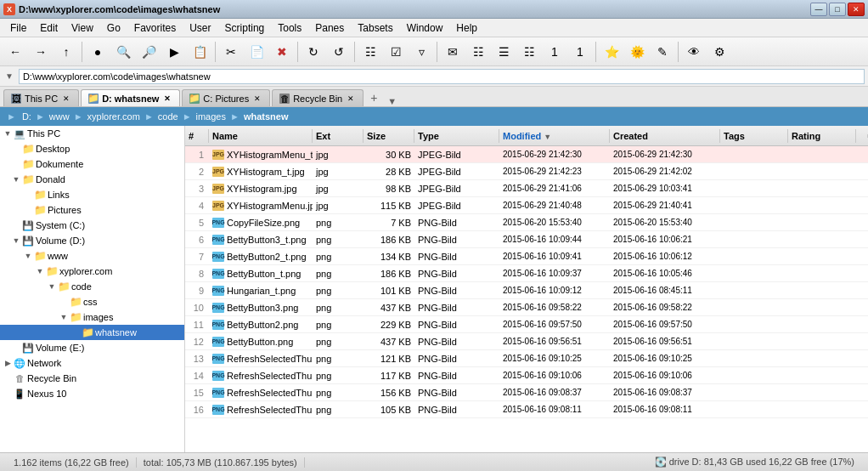  What do you see at coordinates (392, 101) in the screenshot?
I see `tab-dropdown-button: ▼` at bounding box center [392, 101].